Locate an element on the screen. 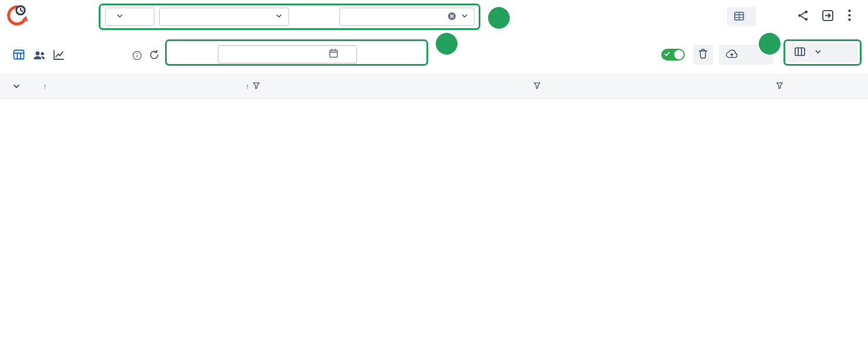 This screenshot has height=347, width=868. clear-icon is located at coordinates (452, 17).